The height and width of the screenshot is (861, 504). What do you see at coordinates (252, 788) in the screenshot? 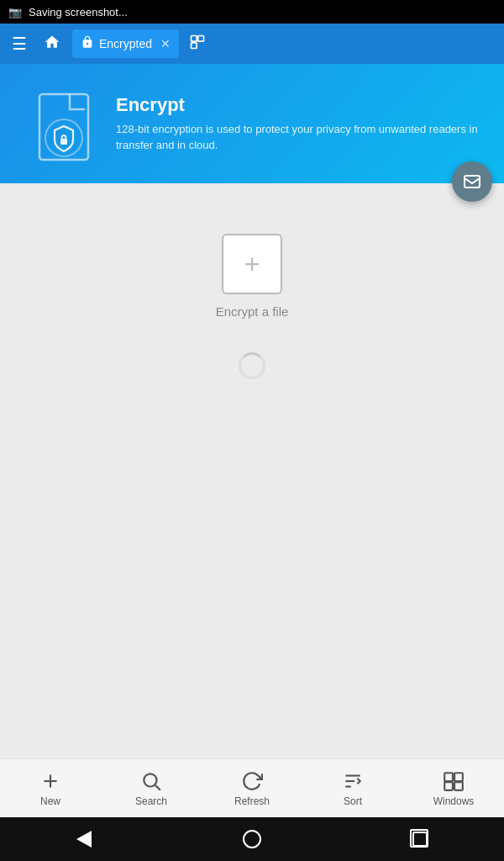
I see `bottom-nav: New Search Refresh Sort Windows` at bounding box center [252, 788].